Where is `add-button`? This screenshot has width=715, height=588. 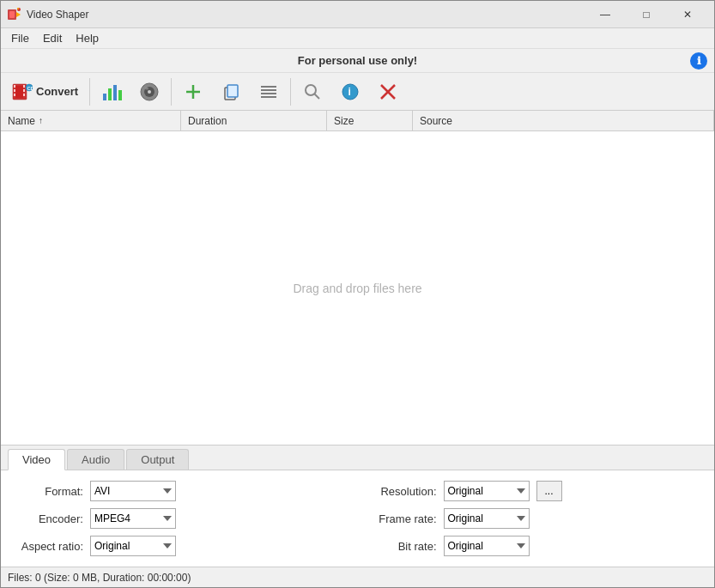
add-button is located at coordinates (193, 92).